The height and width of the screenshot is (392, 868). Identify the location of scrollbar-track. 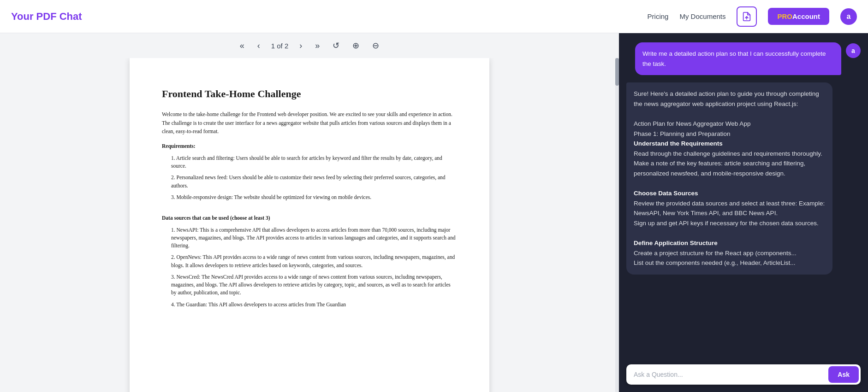
(617, 225).